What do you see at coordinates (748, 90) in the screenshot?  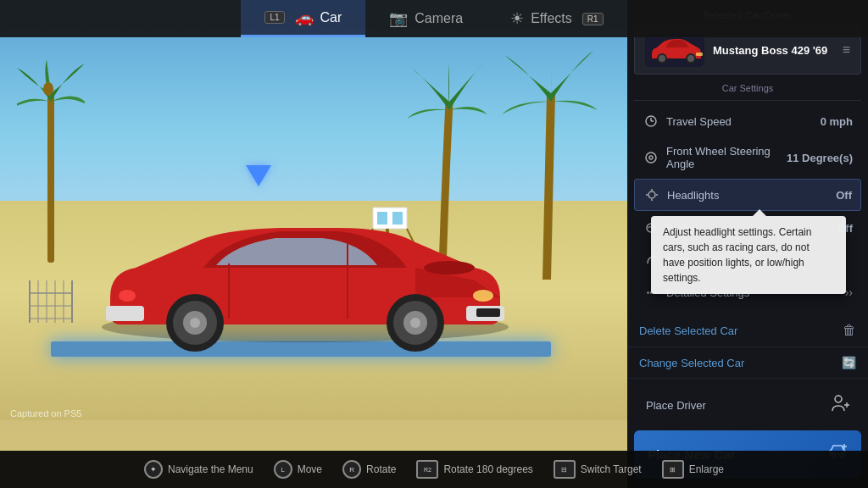 I see `car-settings-header: Car Settings` at bounding box center [748, 90].